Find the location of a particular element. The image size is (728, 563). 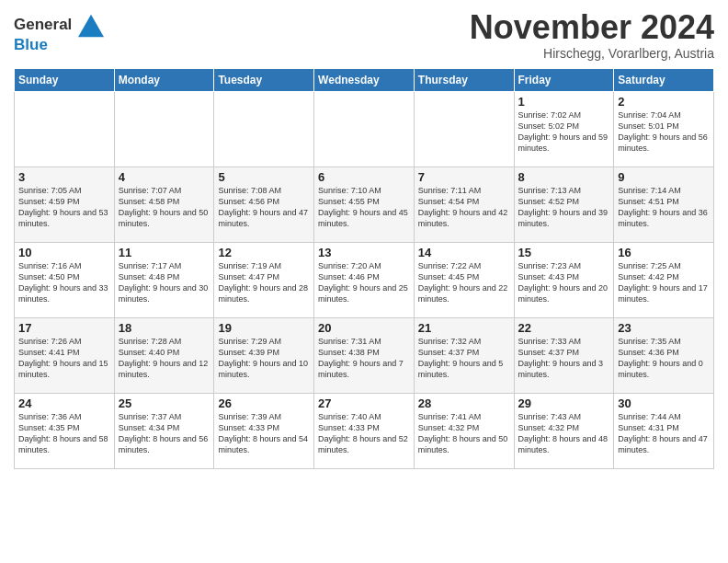

day-number: 7 is located at coordinates (464, 177).